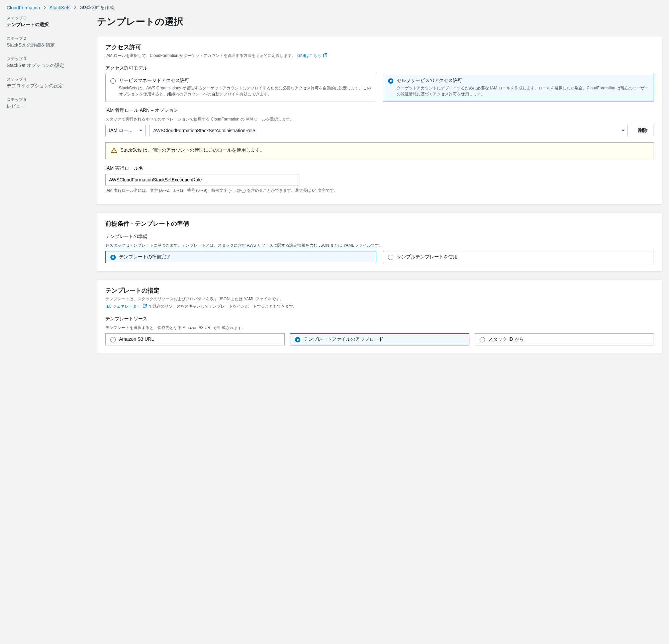  Describe the element at coordinates (380, 319) in the screenshot. I see `template-source-label: テンプレートソース` at that location.